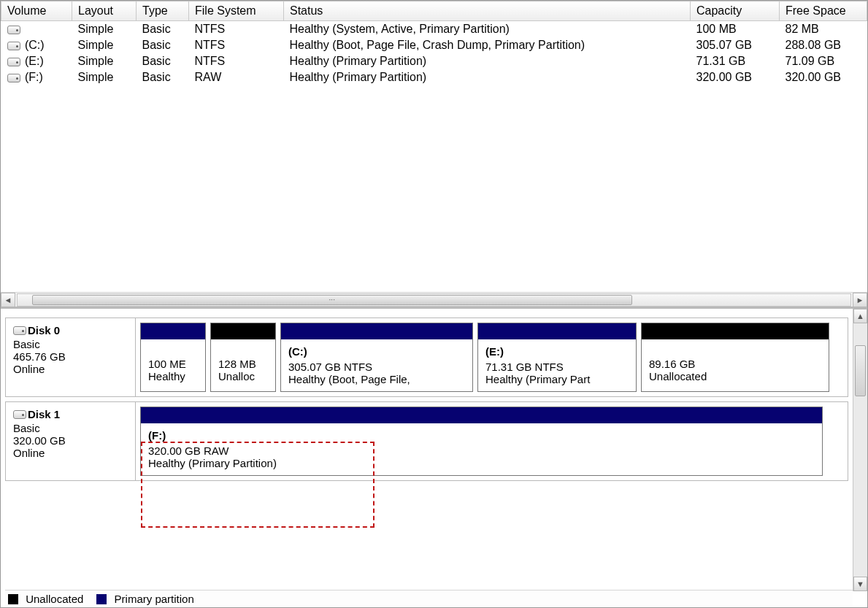 The width and height of the screenshot is (868, 608). I want to click on partition-size: 305.07 GB NTFS, so click(377, 366).